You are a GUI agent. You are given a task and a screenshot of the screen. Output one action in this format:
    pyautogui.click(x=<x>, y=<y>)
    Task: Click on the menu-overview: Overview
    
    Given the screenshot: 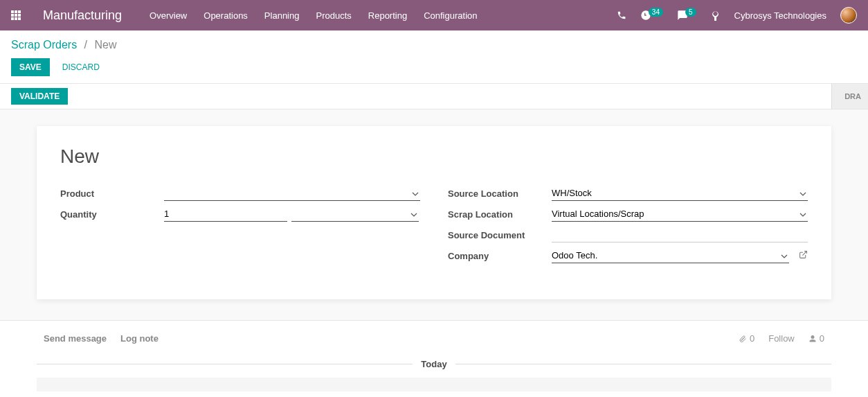 What is the action you would take?
    pyautogui.click(x=168, y=15)
    